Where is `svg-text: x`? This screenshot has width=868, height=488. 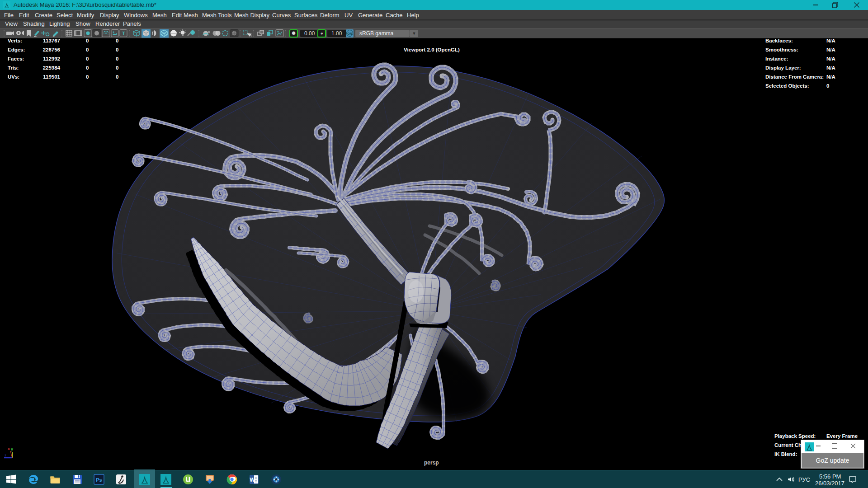
svg-text: x is located at coordinates (9, 449).